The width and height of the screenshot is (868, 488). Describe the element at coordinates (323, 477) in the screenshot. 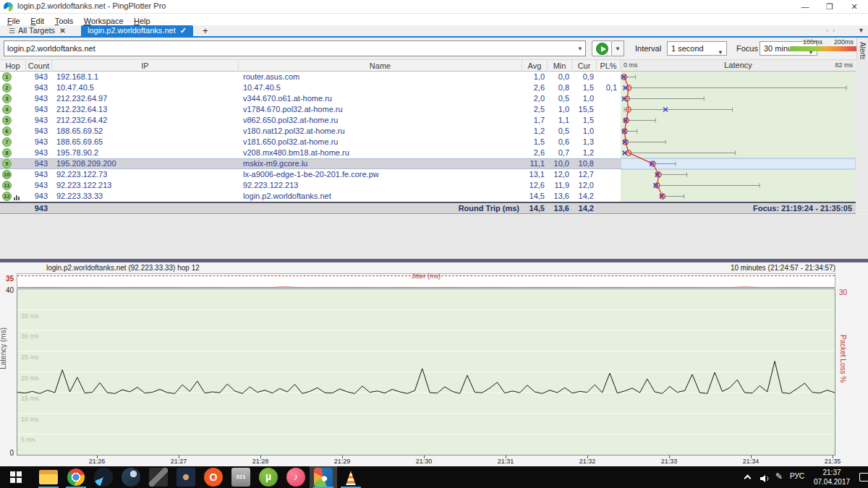

I see `taskbar-pingplotter-button` at that location.